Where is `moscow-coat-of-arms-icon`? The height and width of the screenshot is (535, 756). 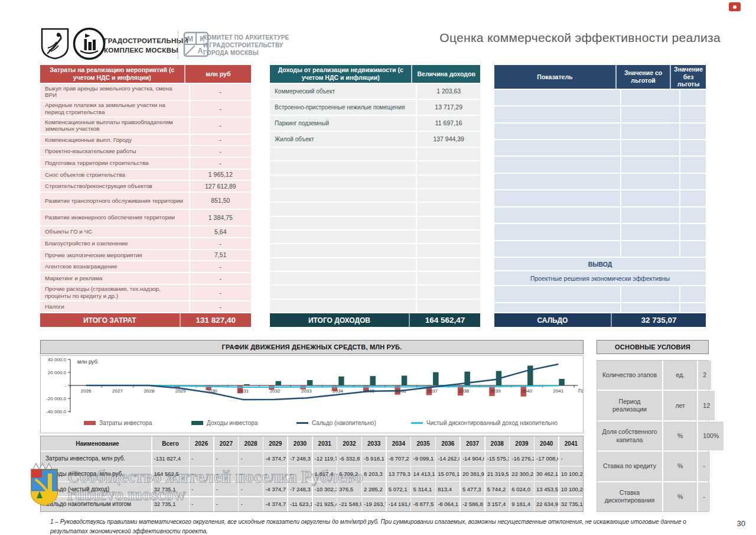
moscow-coat-of-arms-icon is located at coordinates (55, 44).